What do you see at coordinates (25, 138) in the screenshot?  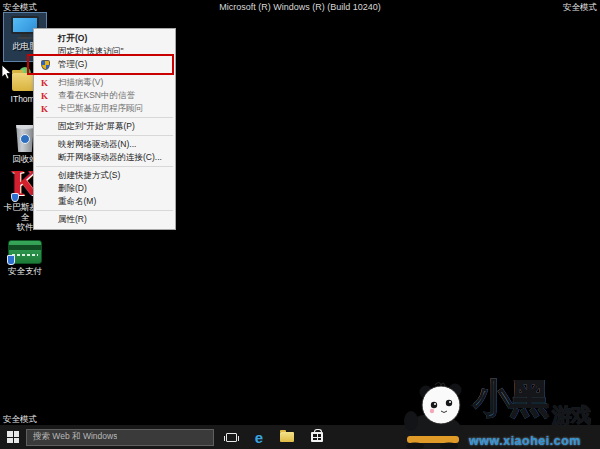 I see `recycle-bin-icon` at bounding box center [25, 138].